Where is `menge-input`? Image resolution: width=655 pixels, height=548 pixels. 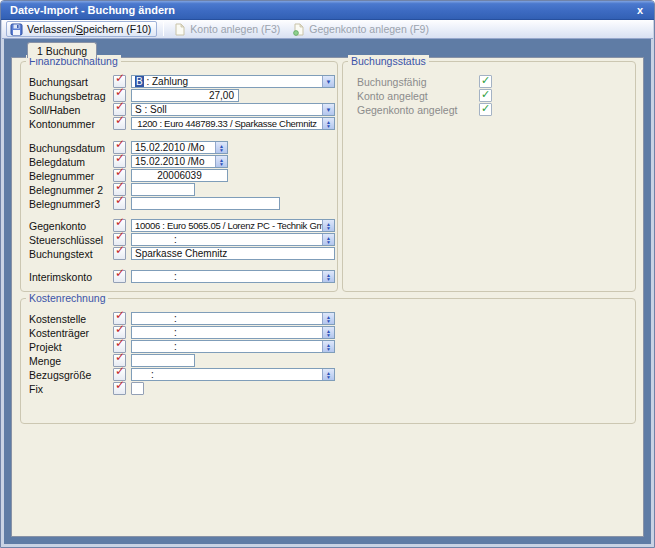 menge-input is located at coordinates (163, 360).